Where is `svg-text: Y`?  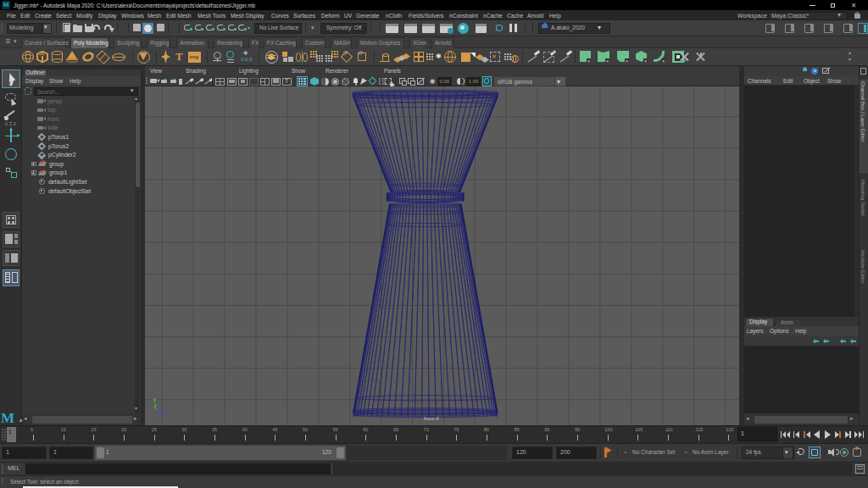 svg-text: Y is located at coordinates (154, 400).